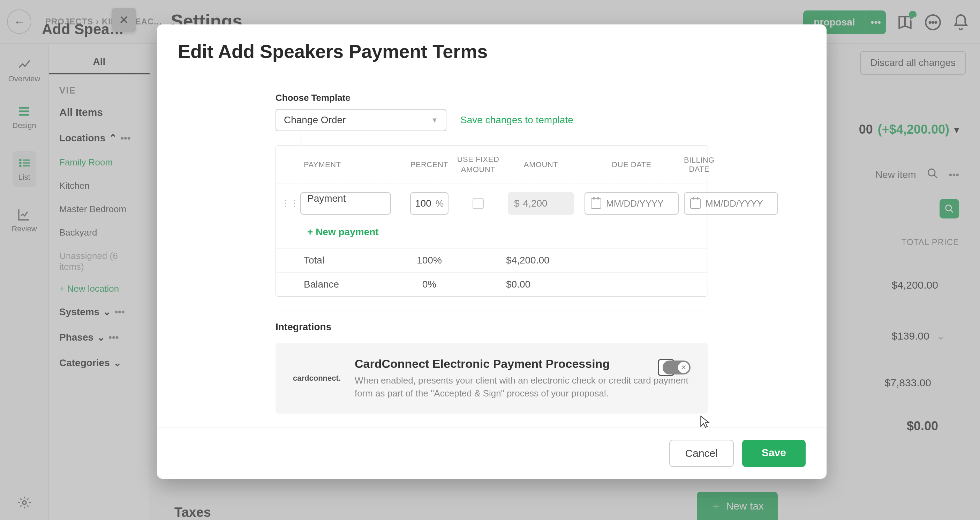 This screenshot has height=520, width=980. What do you see at coordinates (478, 164) in the screenshot?
I see `col-use-fixed: USE FIXED AMOUNT` at bounding box center [478, 164].